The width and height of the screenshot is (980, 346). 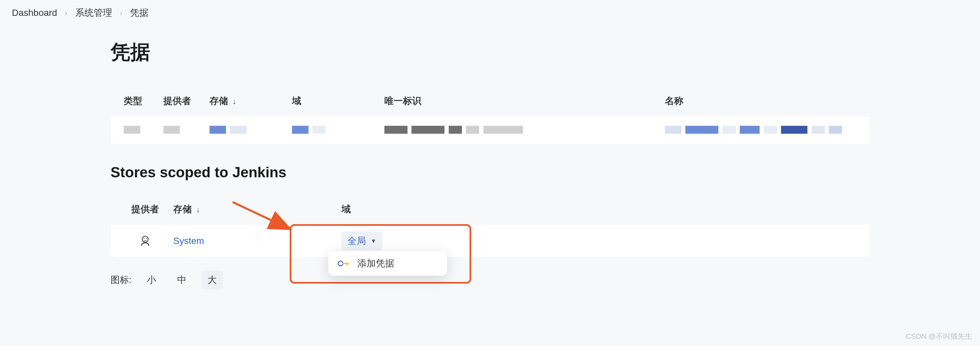 What do you see at coordinates (490, 53) in the screenshot?
I see `page-title: 凭据` at bounding box center [490, 53].